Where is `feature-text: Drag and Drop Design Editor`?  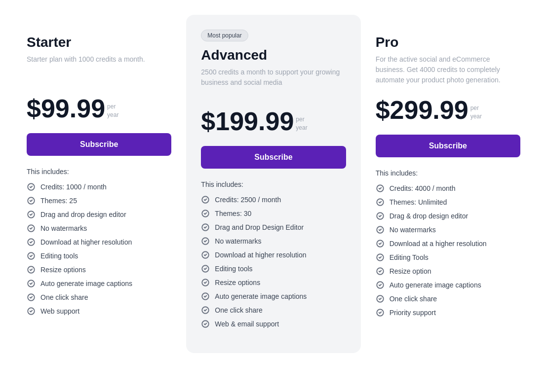
feature-text: Drag and Drop Design Editor is located at coordinates (259, 227).